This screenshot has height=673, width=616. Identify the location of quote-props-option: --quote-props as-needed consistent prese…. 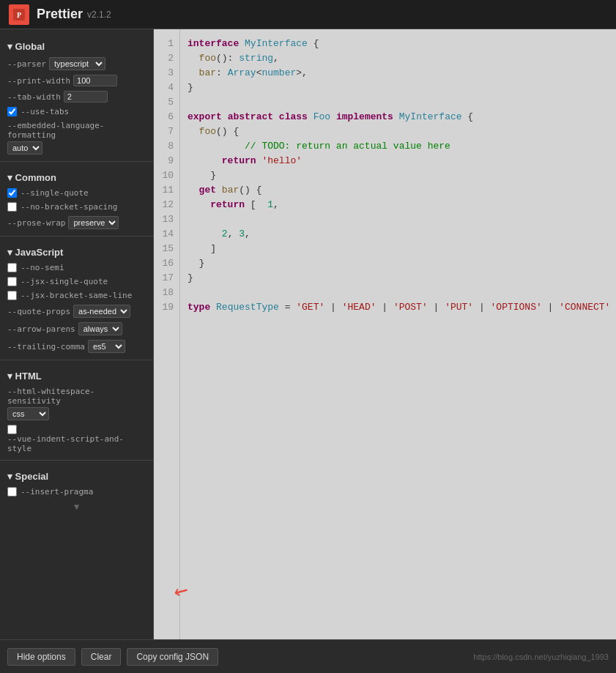
(76, 311).